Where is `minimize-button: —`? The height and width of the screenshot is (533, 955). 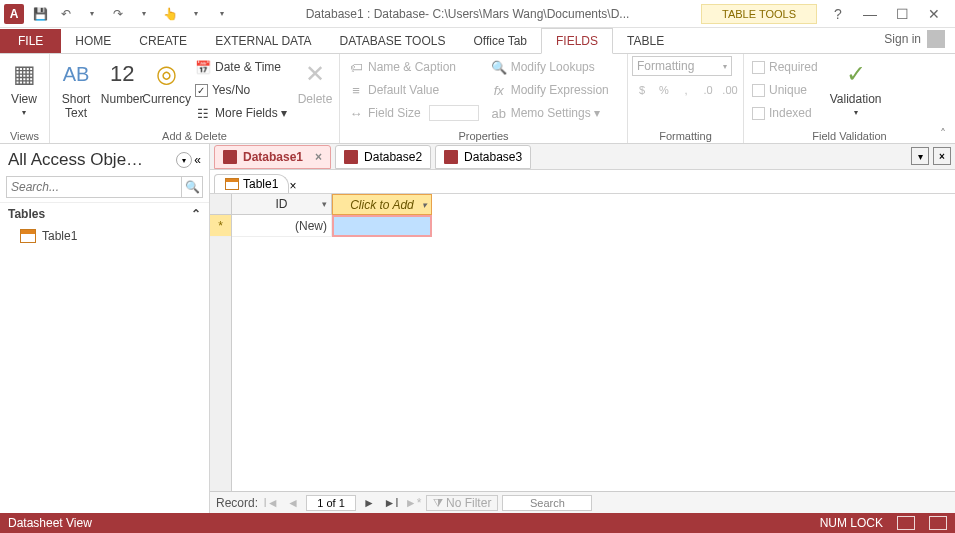
minimize-button: — is located at coordinates (870, 14).